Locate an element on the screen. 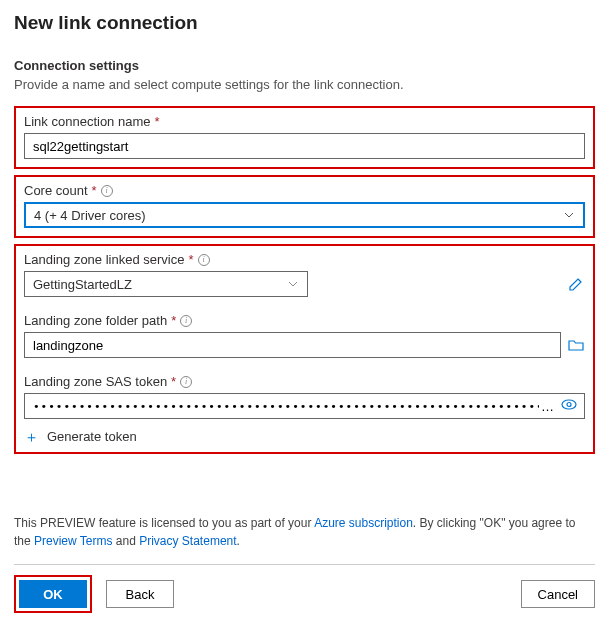  folder-icon is located at coordinates (576, 345).